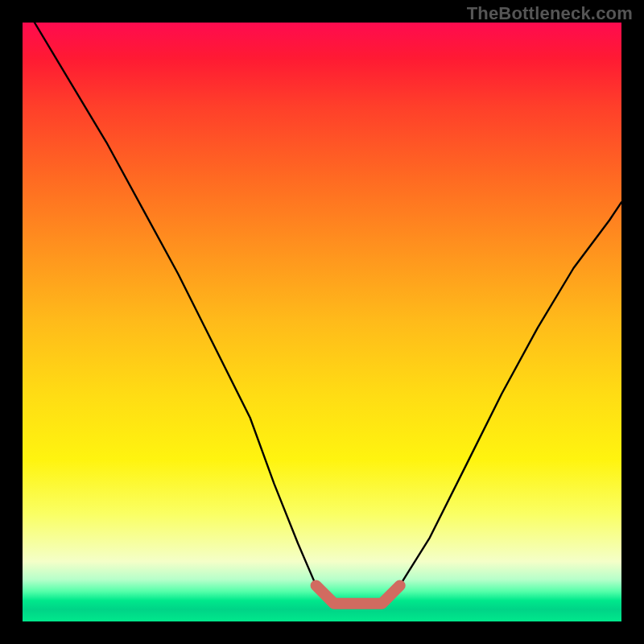 The image size is (644, 644). I want to click on watermark-text: TheBottleneck.com, so click(550, 14).